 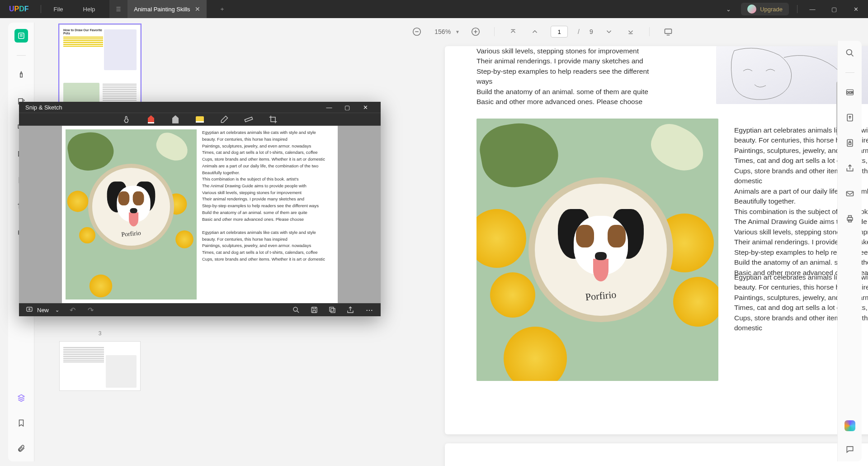 What do you see at coordinates (151, 119) in the screenshot?
I see `ballpoint-pen-icon` at bounding box center [151, 119].